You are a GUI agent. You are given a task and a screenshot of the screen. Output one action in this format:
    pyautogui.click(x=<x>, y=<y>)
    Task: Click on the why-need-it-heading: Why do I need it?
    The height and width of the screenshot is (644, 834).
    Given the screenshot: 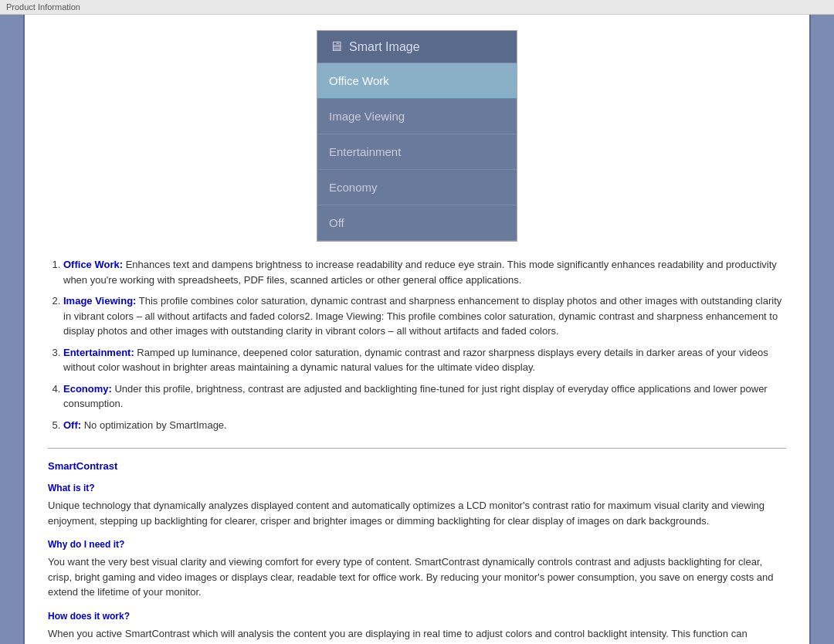 What is the action you would take?
    pyautogui.click(x=417, y=544)
    